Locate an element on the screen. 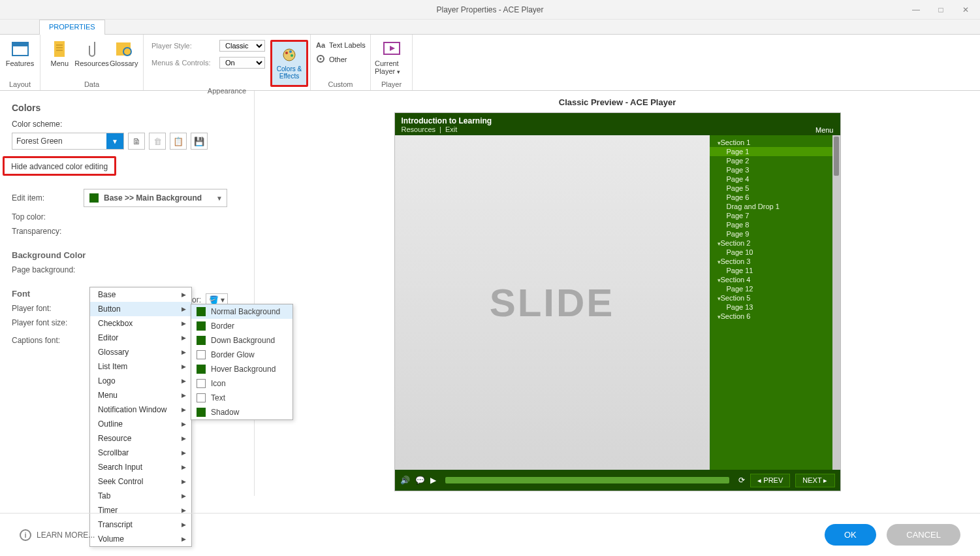 The height and width of the screenshot is (556, 980). minimize-button: — is located at coordinates (916, 10).